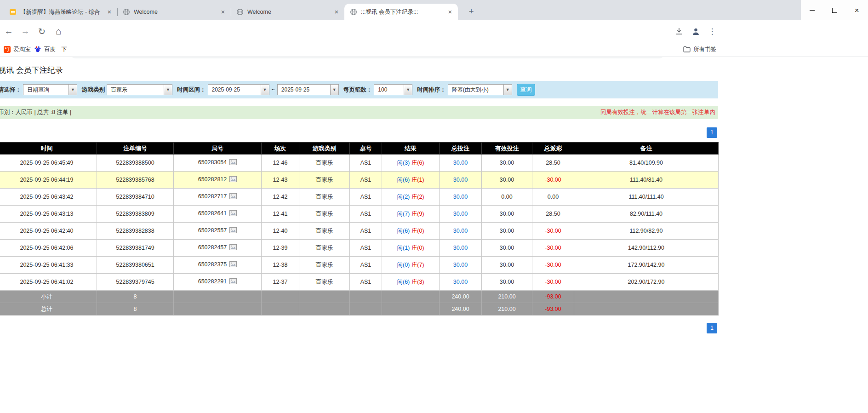 Image resolution: width=868 pixels, height=413 pixels. What do you see at coordinates (288, 12) in the screenshot?
I see `tab-welcome-2: Welcome ×` at bounding box center [288, 12].